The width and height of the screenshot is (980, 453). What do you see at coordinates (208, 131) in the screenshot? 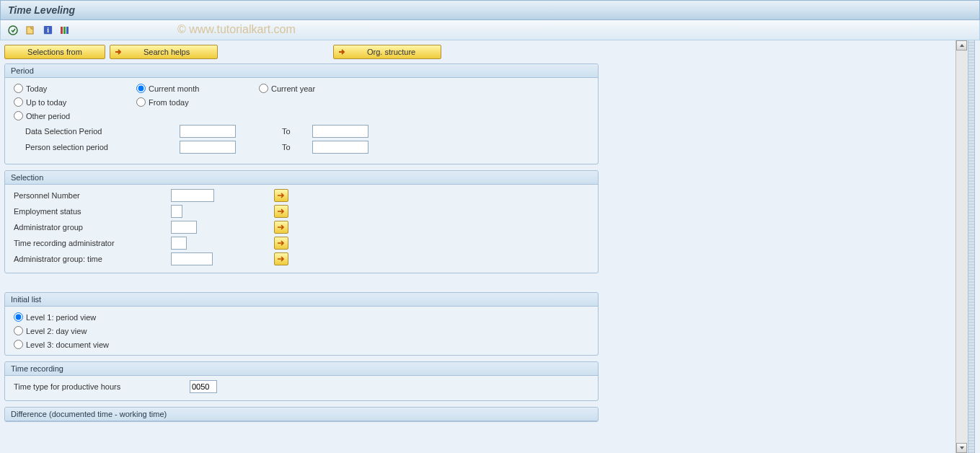
I see `data-selection-from-input` at bounding box center [208, 131].